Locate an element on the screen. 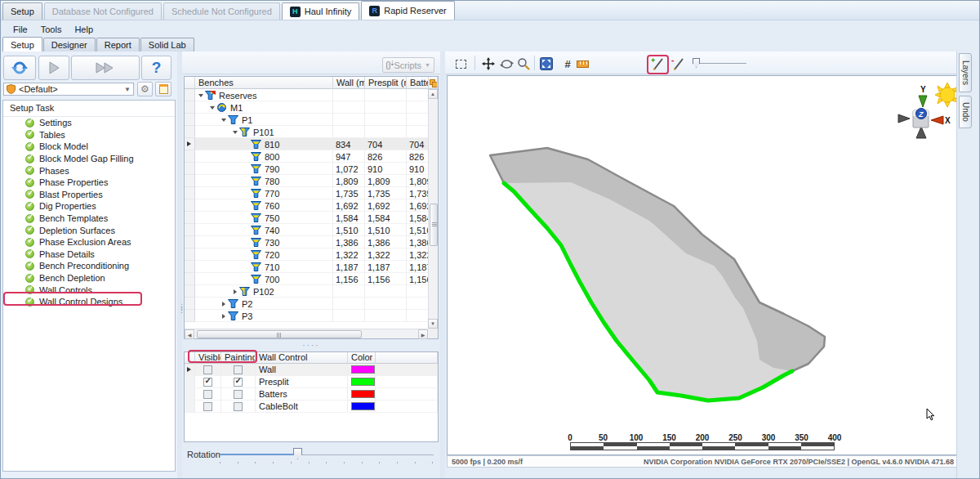  wall-value: 1,156 is located at coordinates (350, 280).